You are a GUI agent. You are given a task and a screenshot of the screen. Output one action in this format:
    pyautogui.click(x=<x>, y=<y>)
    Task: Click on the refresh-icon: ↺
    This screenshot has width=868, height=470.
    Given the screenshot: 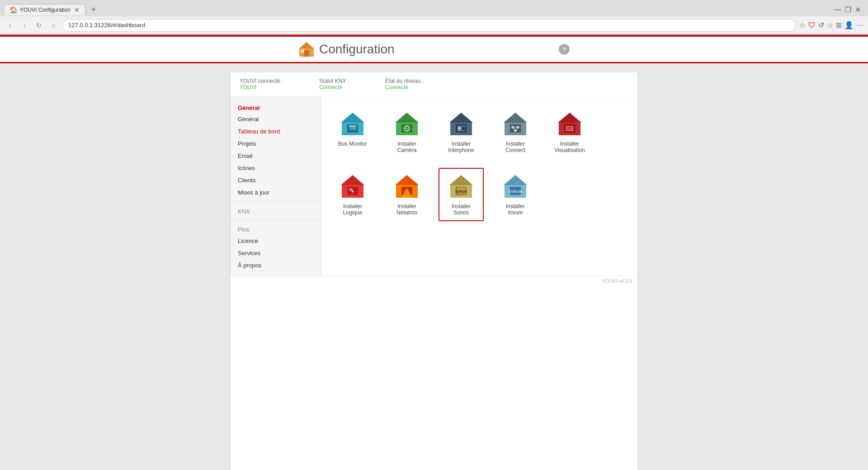 What is the action you would take?
    pyautogui.click(x=821, y=25)
    